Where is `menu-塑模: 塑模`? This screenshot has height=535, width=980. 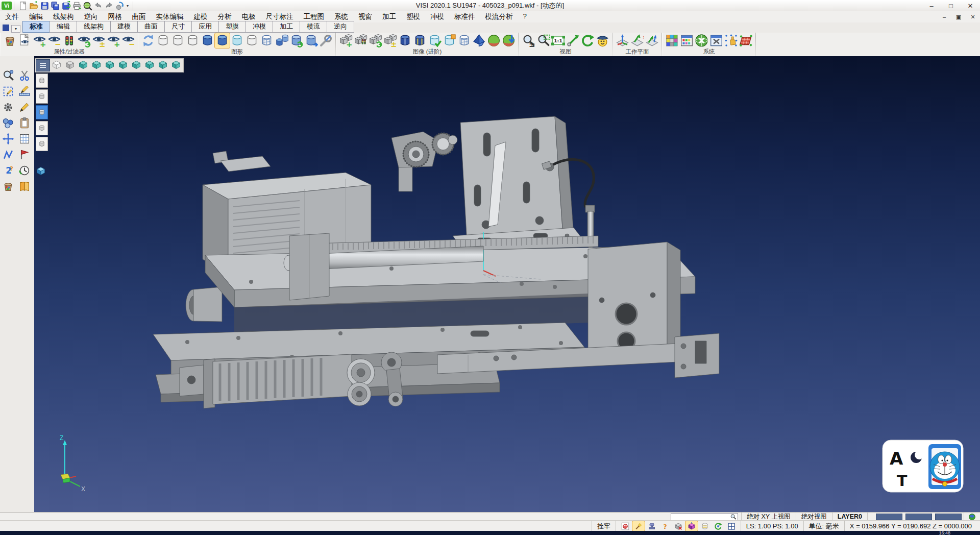
menu-塑模: 塑模 is located at coordinates (413, 17).